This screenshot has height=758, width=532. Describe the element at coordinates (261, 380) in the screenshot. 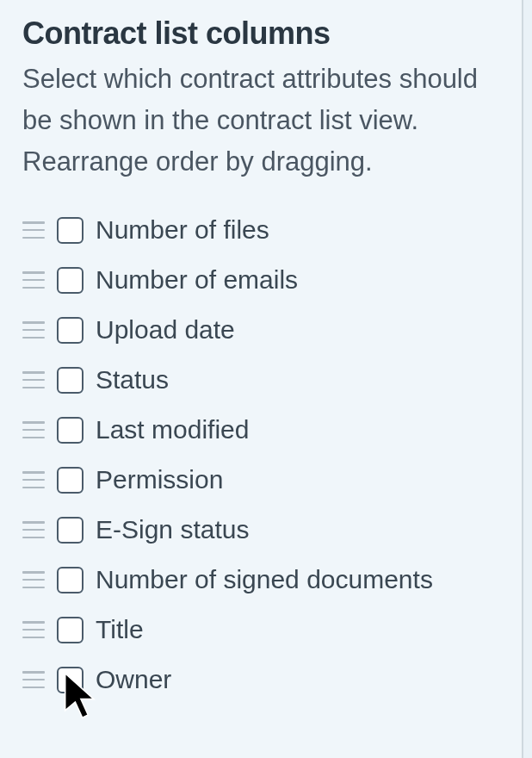

I see `column-item: Status` at that location.